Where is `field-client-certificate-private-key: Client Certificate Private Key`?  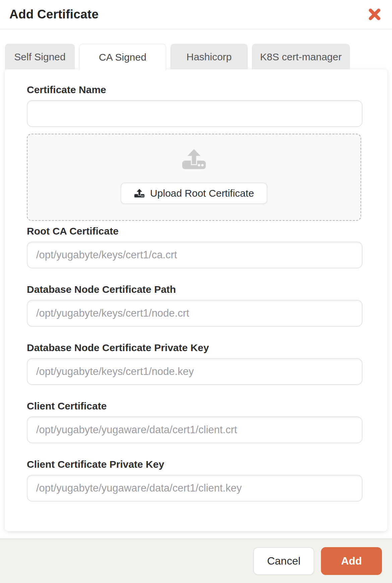 field-client-certificate-private-key: Client Certificate Private Key is located at coordinates (197, 480).